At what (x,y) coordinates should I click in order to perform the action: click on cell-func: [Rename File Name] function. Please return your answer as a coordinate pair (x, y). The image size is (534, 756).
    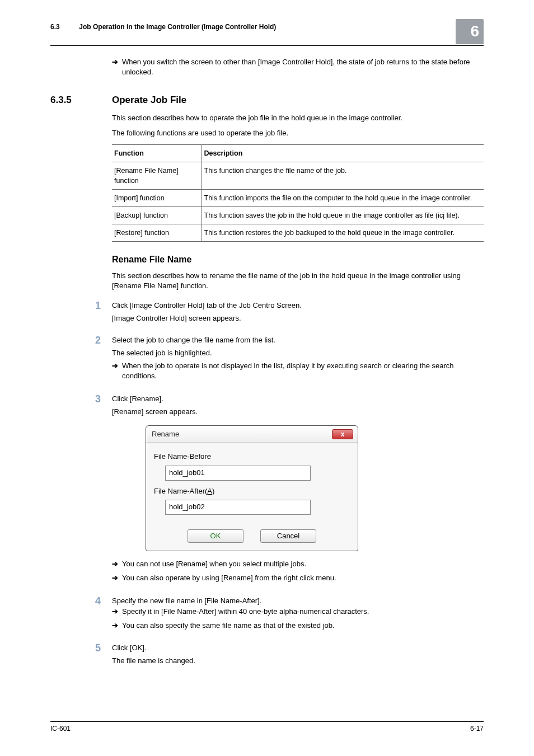
    Looking at the image, I should click on (157, 176).